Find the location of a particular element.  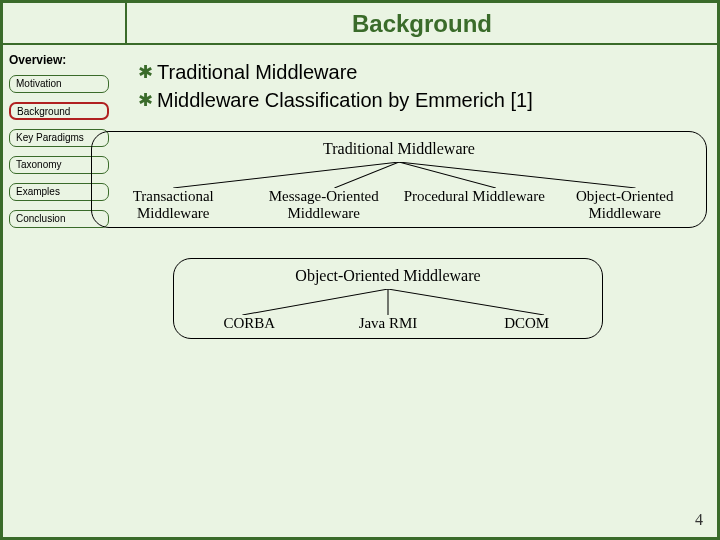

tree-root-label: Traditional Middleware is located at coordinates (399, 149).